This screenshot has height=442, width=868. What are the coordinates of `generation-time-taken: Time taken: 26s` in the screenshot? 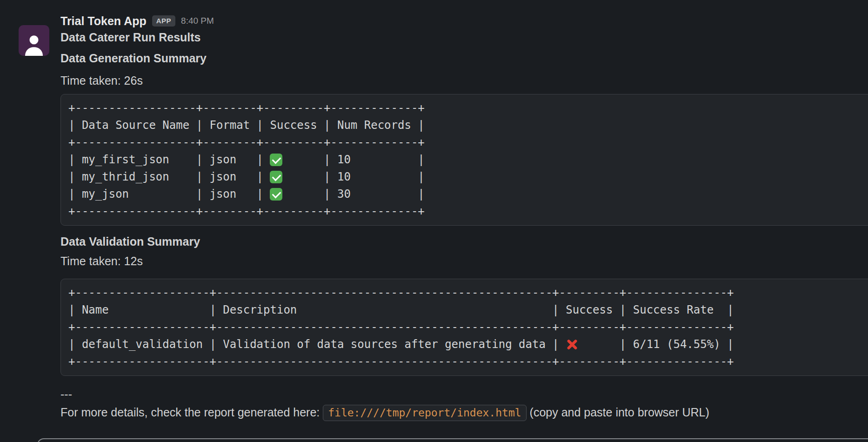 It's located at (464, 81).